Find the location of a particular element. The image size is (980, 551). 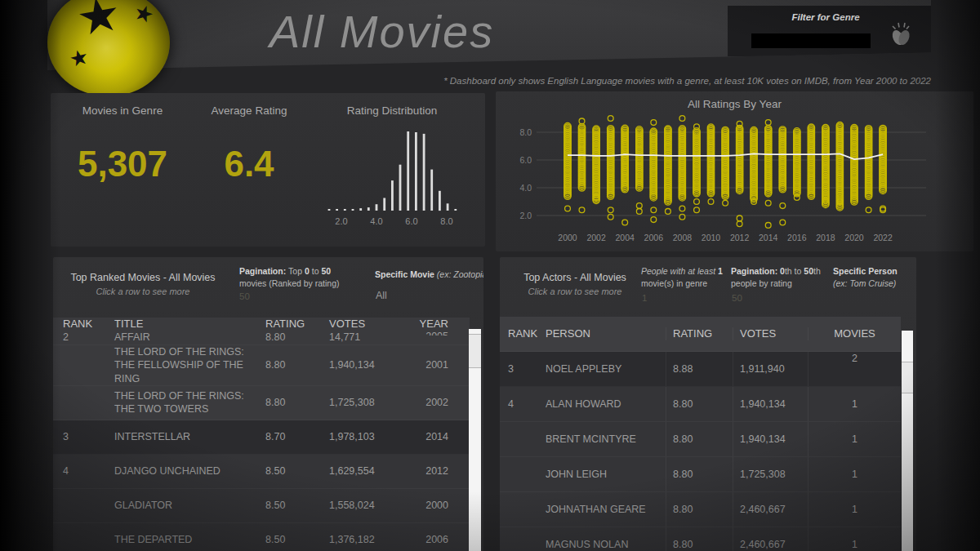

movies-table-title: Top Ranked Movies - All Movies is located at coordinates (143, 278).